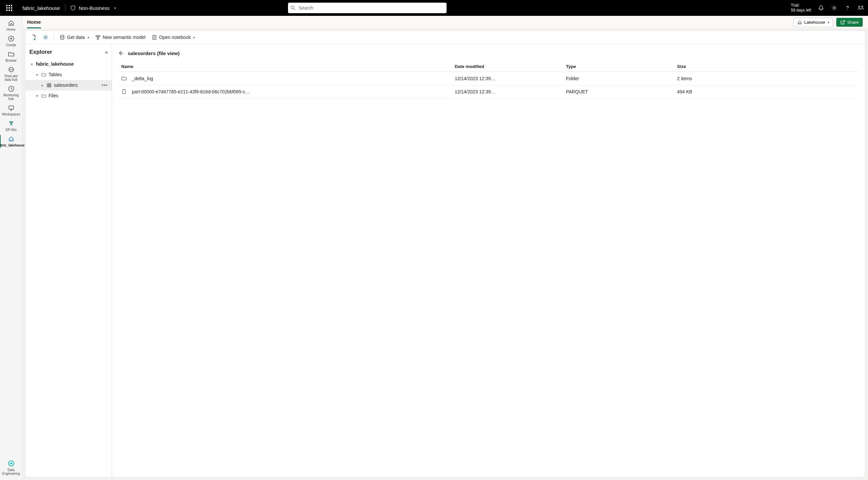 This screenshot has height=480, width=868. I want to click on semantic-model-icon, so click(98, 38).